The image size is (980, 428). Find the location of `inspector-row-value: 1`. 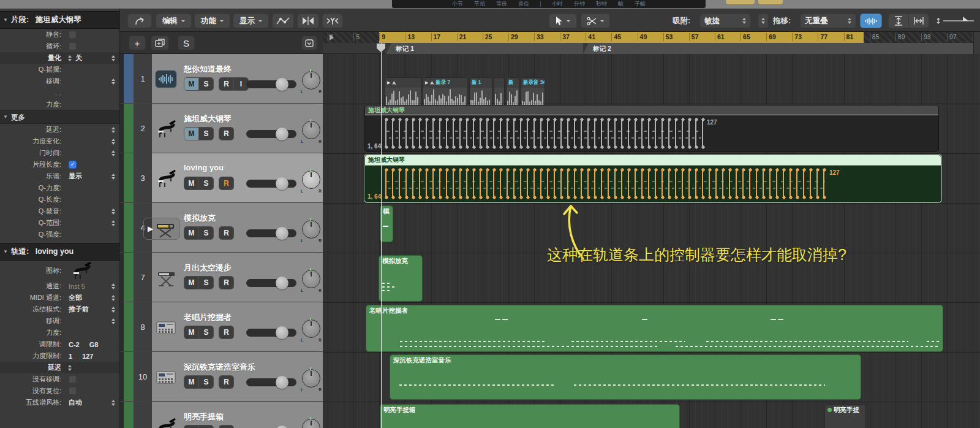

inspector-row-value: 1 is located at coordinates (70, 356).